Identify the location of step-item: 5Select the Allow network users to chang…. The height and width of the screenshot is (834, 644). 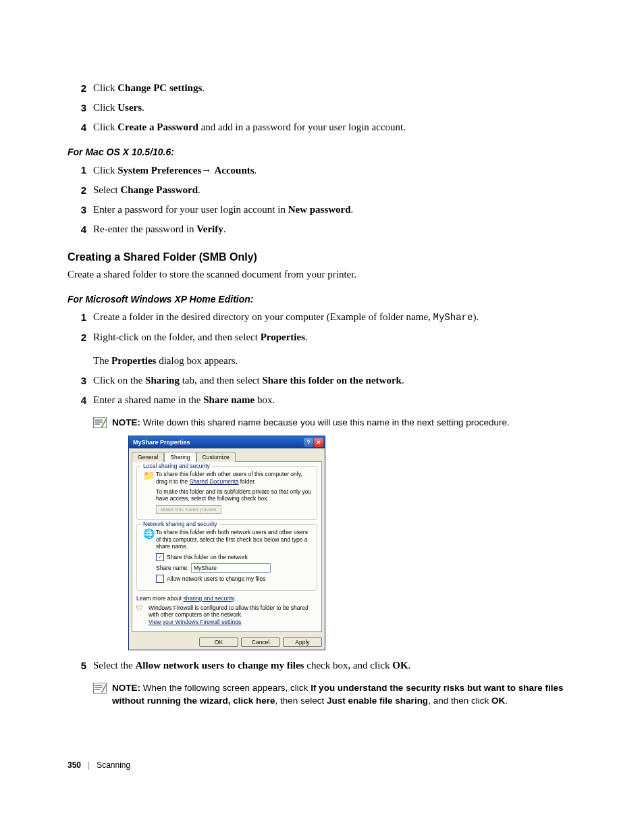
(322, 666).